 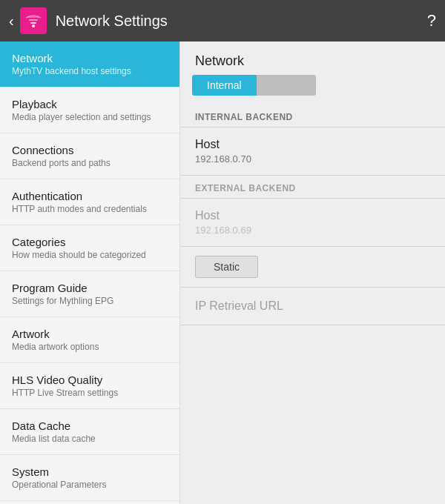 I want to click on wifi-icon, so click(x=33, y=21).